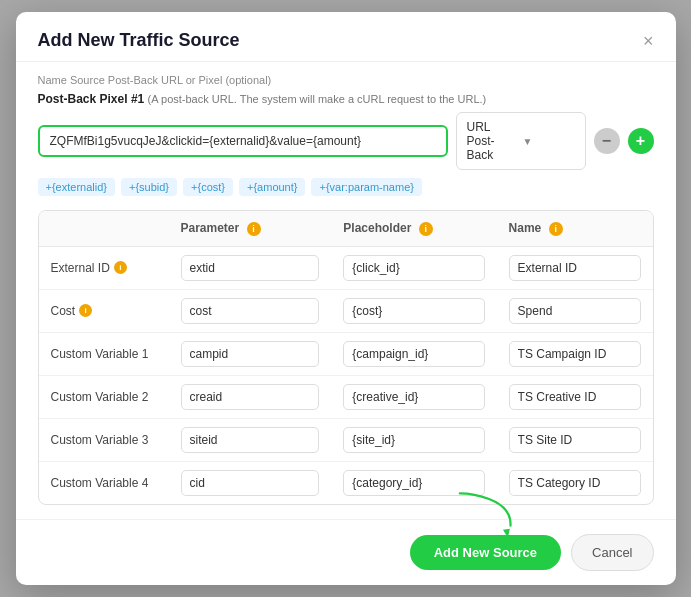 This screenshot has width=691, height=597. Describe the element at coordinates (346, 228) in the screenshot. I see `table-header-row: Parameter i Placeholder i Name i` at that location.